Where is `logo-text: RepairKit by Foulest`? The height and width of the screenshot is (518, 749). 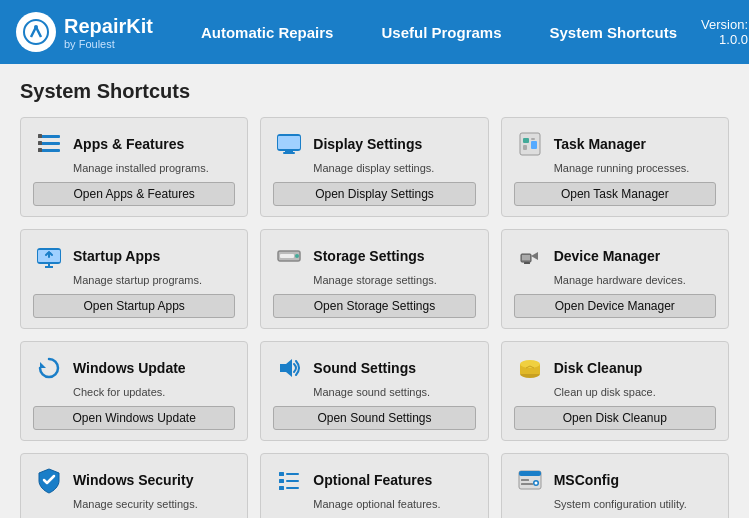 logo-text: RepairKit by Foulest is located at coordinates (108, 32).